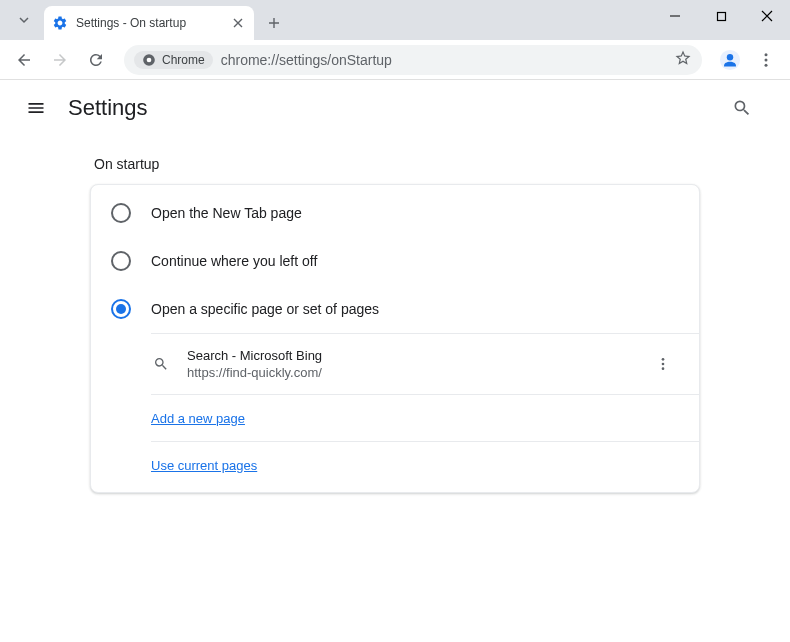 This screenshot has width=790, height=642. I want to click on bookmark-star-icon, so click(683, 60).